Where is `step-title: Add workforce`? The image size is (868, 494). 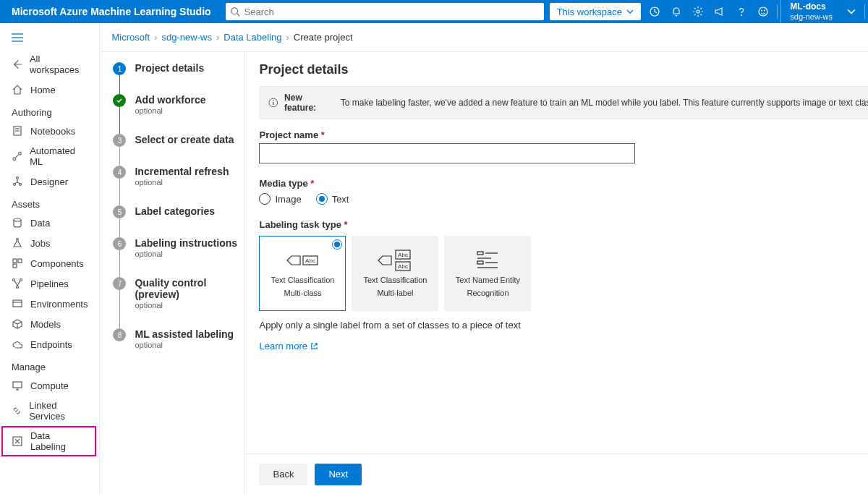
step-title: Add workforce is located at coordinates (170, 100).